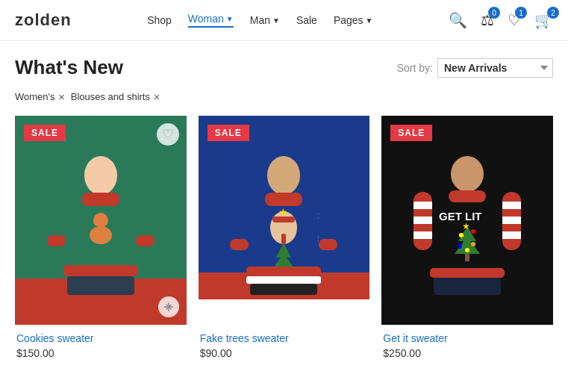 Image resolution: width=568 pixels, height=392 pixels. Describe the element at coordinates (543, 20) in the screenshot. I see `cart-button: 🛒 2` at that location.